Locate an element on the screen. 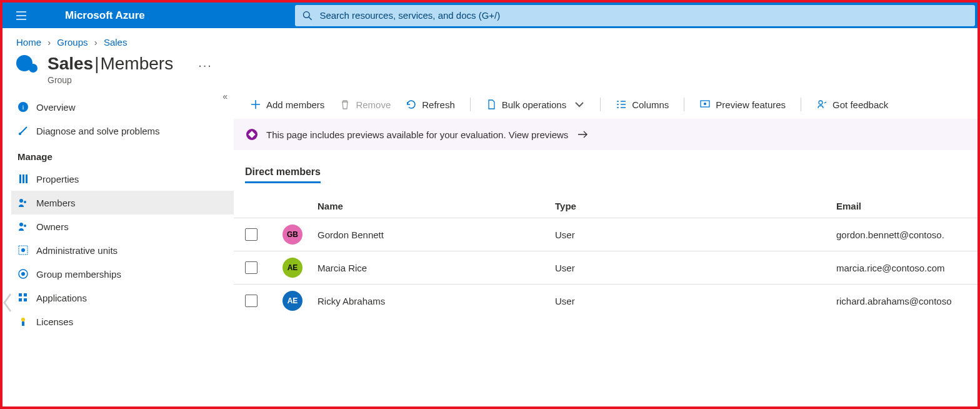  table-row: AEMarcia RiceUsermarcia.rice@contoso.com is located at coordinates (606, 268).